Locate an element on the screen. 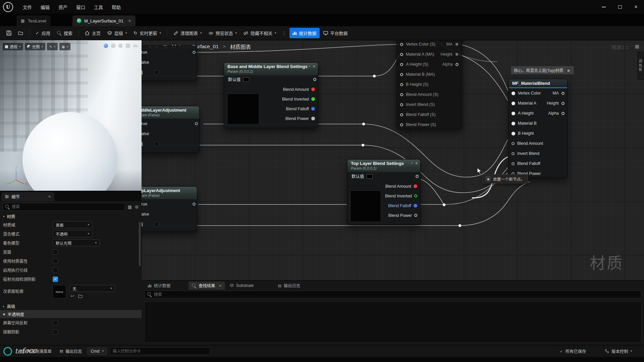 The width and height of the screenshot is (644, 362). all-saved-button: ✓ 所有已保存 is located at coordinates (573, 351).